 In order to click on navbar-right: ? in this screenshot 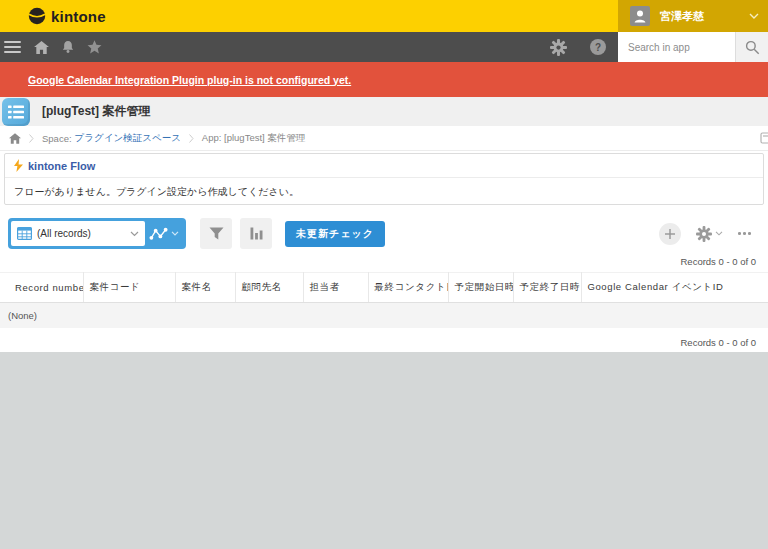, I will do `click(659, 47)`.